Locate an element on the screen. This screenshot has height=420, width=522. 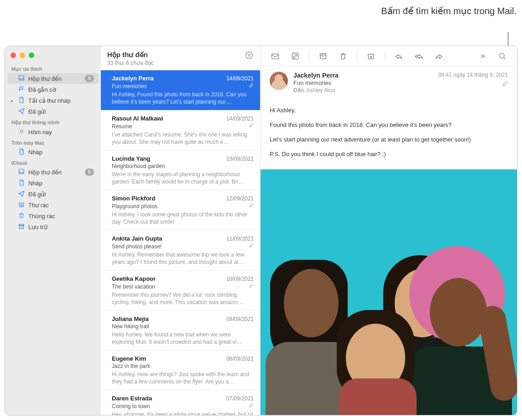
toolbar-separator is located at coordinates (357, 56).